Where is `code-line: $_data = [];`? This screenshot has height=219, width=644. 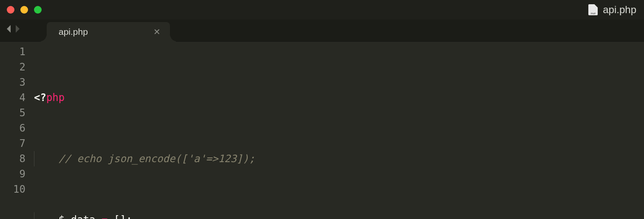 code-line: $_data = []; is located at coordinates (339, 216).